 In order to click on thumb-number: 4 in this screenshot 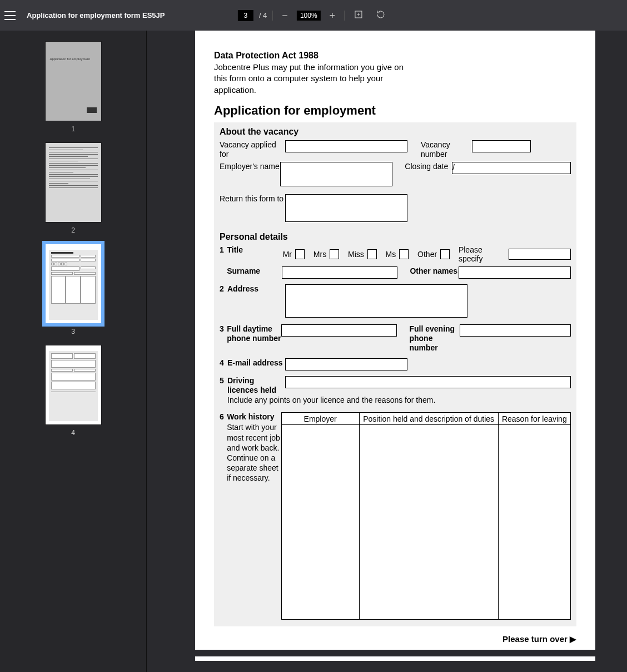, I will do `click(73, 433)`.